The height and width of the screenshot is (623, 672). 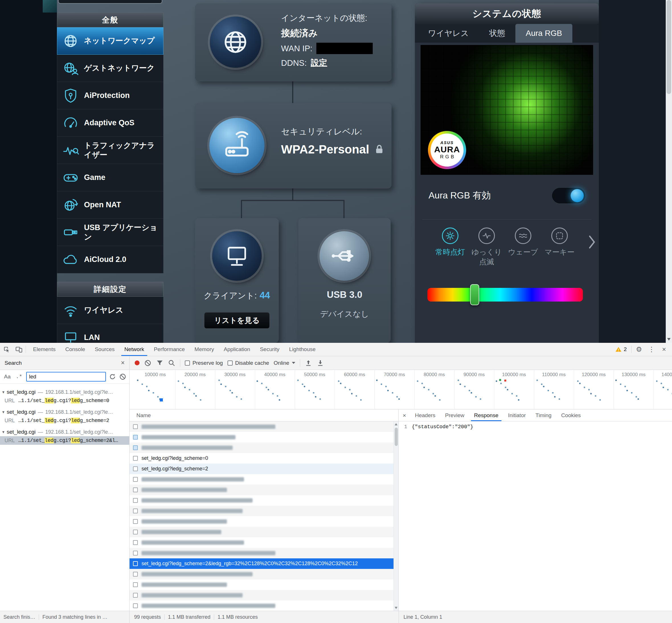 I want to click on wifi-icon, so click(x=71, y=310).